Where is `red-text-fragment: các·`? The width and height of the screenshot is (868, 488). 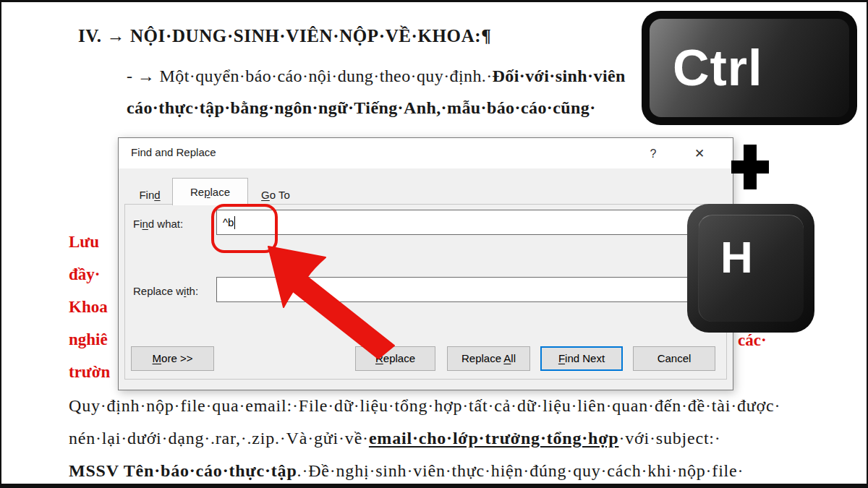 red-text-fragment: các· is located at coordinates (752, 341).